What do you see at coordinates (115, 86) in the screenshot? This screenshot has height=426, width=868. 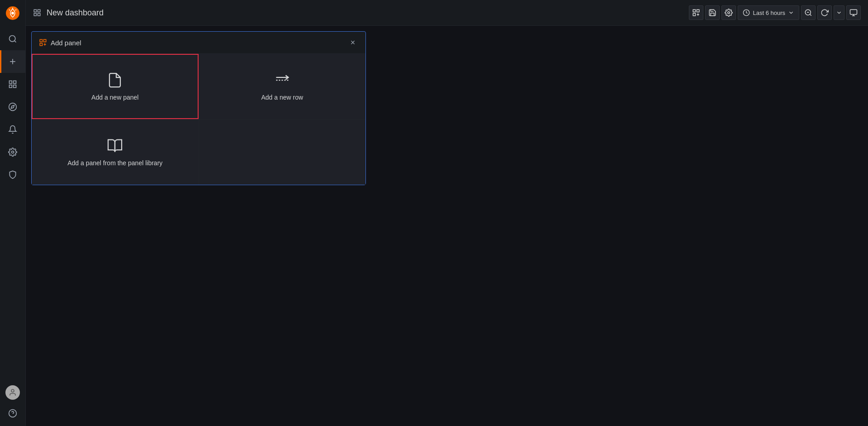 I see `add-new-panel-option: Add a new panel` at bounding box center [115, 86].